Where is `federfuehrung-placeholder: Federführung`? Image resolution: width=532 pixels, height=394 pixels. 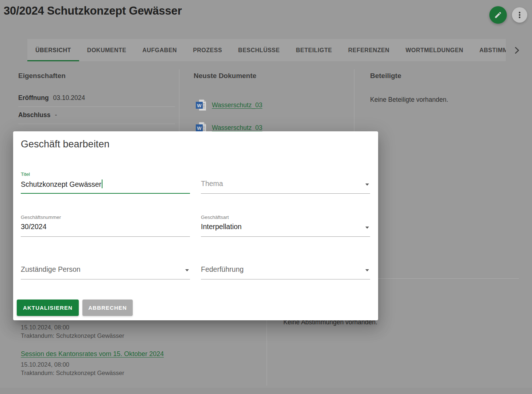 federfuehrung-placeholder: Federführung is located at coordinates (222, 269).